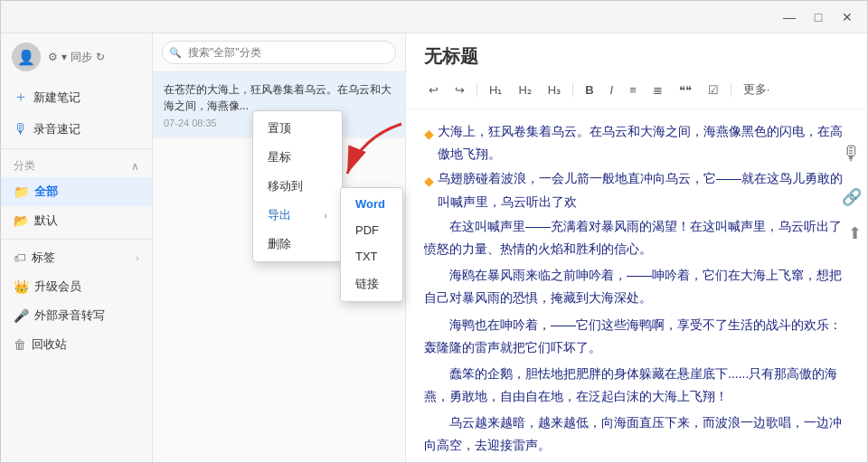  Describe the element at coordinates (279, 128) in the screenshot. I see `cm-pin-label: 置顶` at that location.